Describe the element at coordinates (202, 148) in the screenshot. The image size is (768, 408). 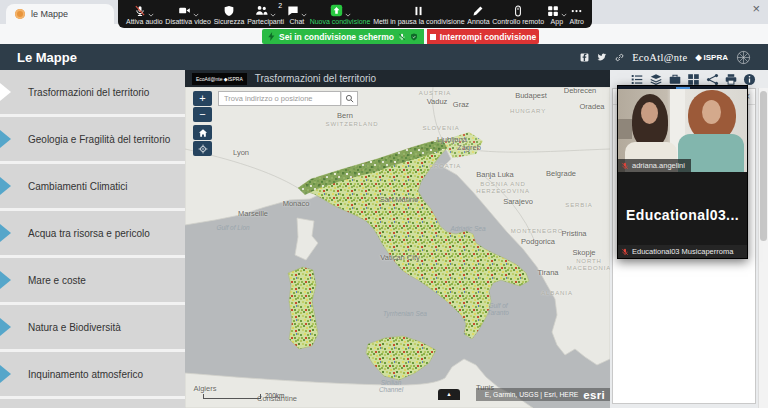
I see `locate-button` at that location.